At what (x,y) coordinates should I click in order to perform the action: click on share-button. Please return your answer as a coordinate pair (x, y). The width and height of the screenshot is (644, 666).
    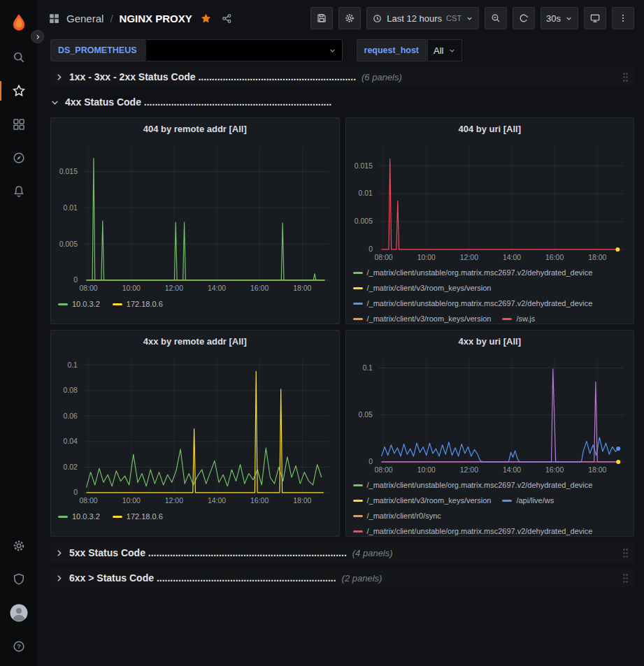
    Looking at the image, I should click on (227, 18).